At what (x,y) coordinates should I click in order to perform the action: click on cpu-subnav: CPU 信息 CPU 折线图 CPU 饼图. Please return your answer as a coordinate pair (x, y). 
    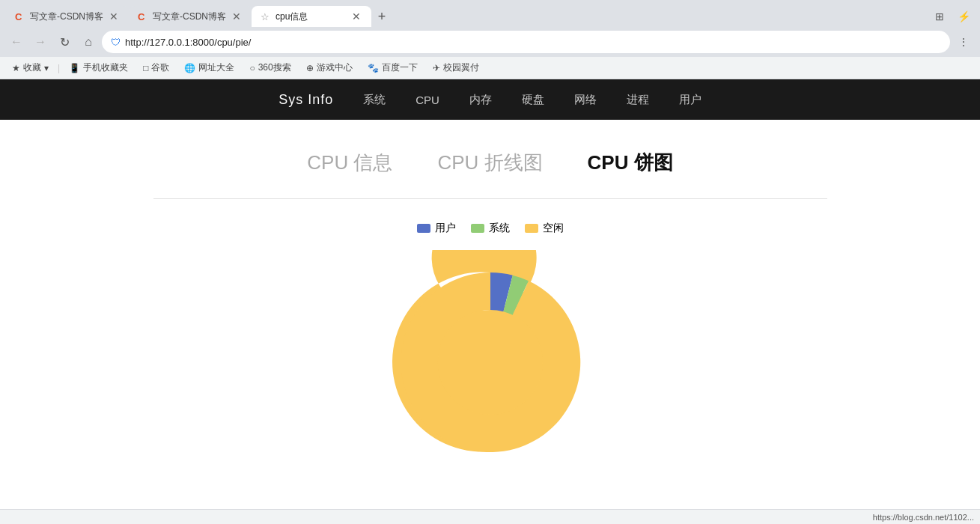
    Looking at the image, I should click on (490, 163).